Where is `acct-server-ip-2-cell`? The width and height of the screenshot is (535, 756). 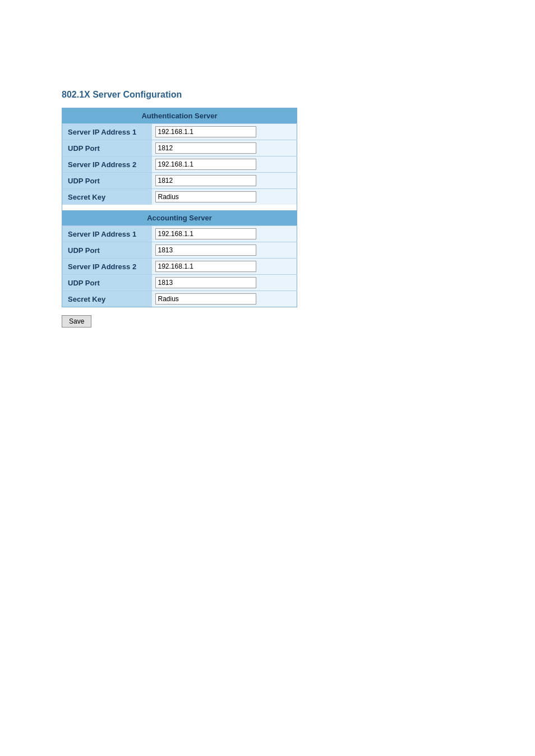 acct-server-ip-2-cell is located at coordinates (224, 267).